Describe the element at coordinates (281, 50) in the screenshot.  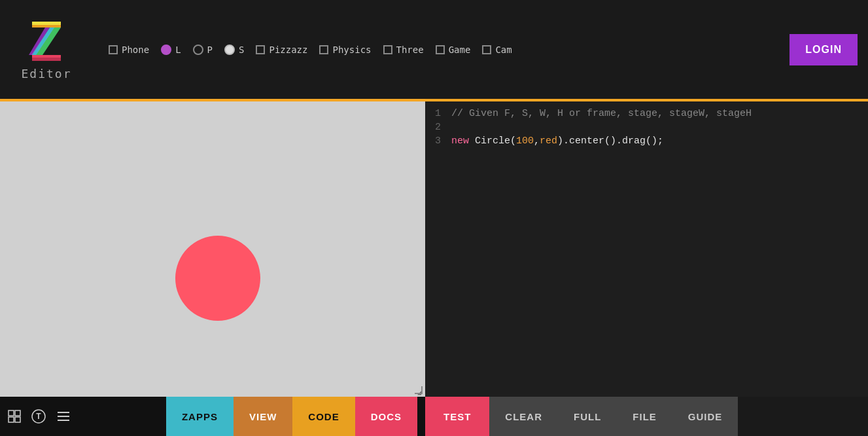
I see `nav-item-pizzazz: Pizzazz` at that location.